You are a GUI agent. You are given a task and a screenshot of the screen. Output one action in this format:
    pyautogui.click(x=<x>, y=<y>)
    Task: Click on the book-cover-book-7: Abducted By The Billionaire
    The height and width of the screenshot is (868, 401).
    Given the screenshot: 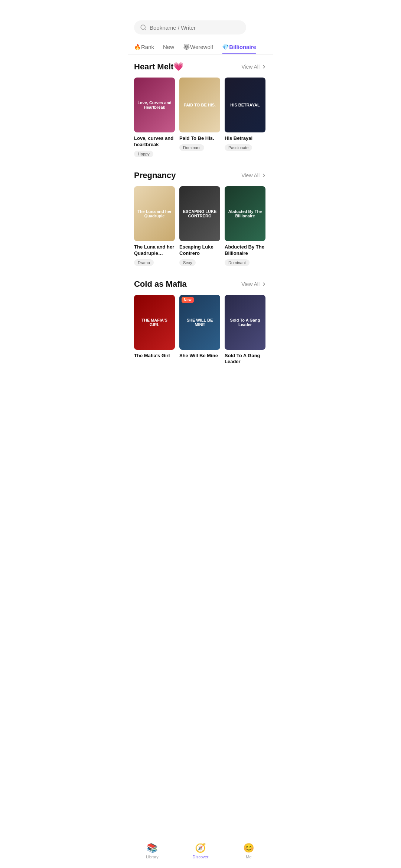 What is the action you would take?
    pyautogui.click(x=245, y=214)
    